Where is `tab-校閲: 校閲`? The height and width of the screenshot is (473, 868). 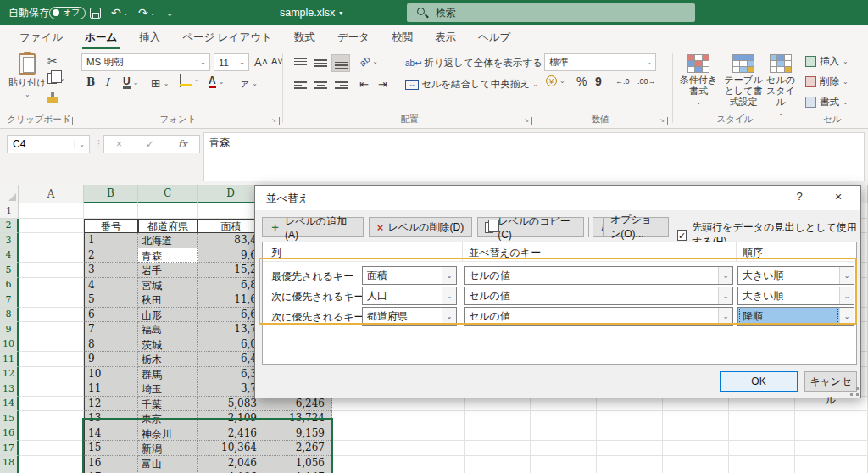
tab-校閲: 校閲 is located at coordinates (402, 37).